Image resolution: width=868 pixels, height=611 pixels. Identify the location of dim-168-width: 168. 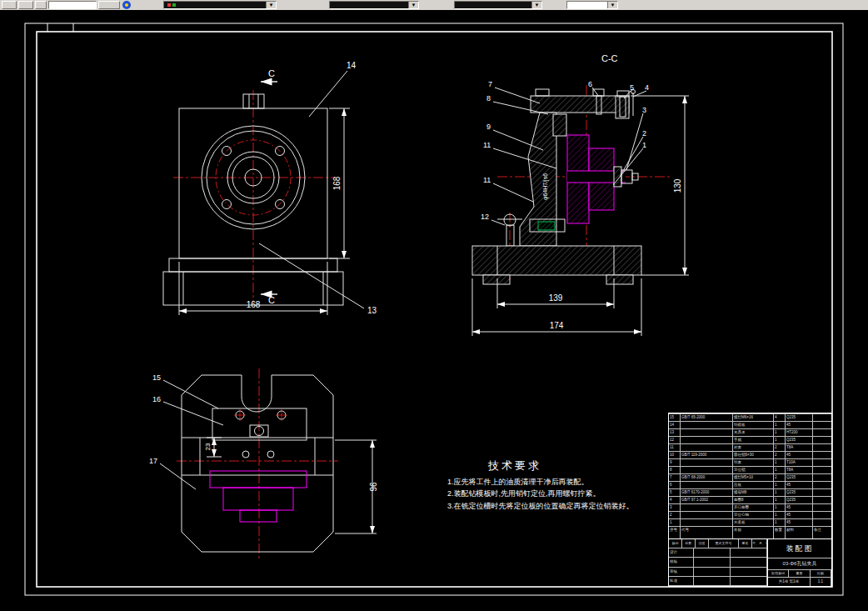
(253, 305).